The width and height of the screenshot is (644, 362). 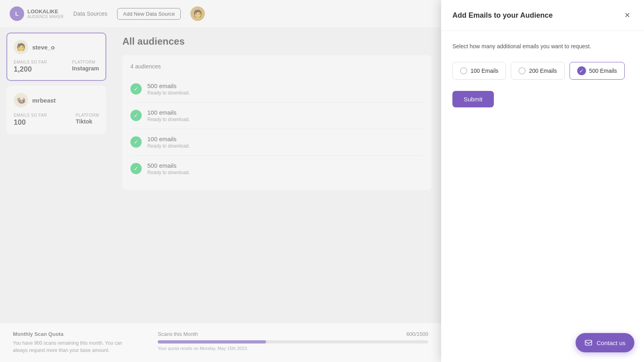 I want to click on steveo-emails: 1,200, so click(x=31, y=69).